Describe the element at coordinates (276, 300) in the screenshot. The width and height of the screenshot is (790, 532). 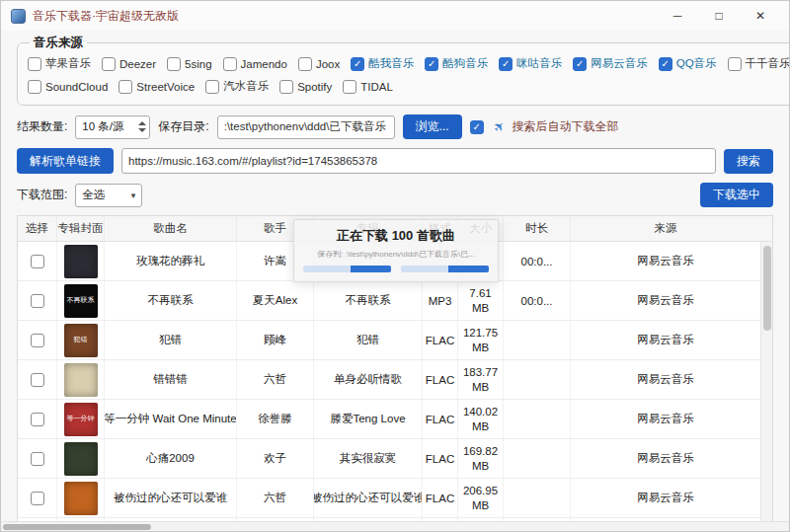
I see `artist-cell: 夏天Alex` at that location.